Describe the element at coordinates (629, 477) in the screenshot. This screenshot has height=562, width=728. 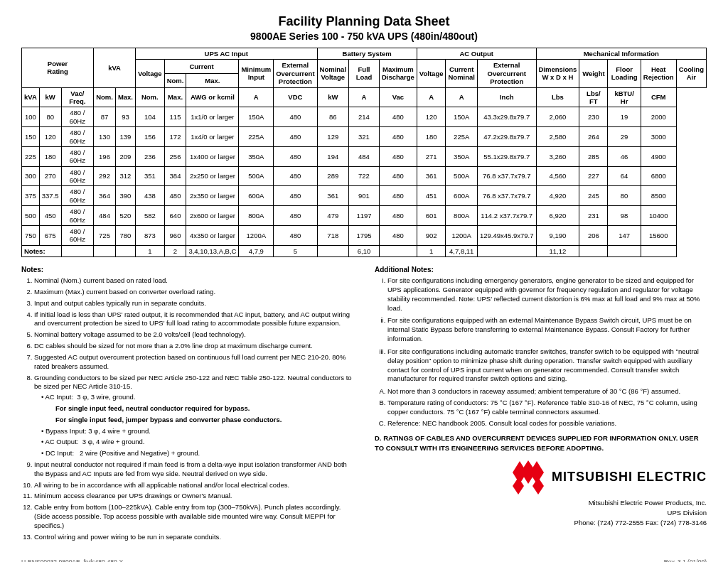
I see `mitsubishi-name: MITSUBISHI ELECTRIC` at that location.